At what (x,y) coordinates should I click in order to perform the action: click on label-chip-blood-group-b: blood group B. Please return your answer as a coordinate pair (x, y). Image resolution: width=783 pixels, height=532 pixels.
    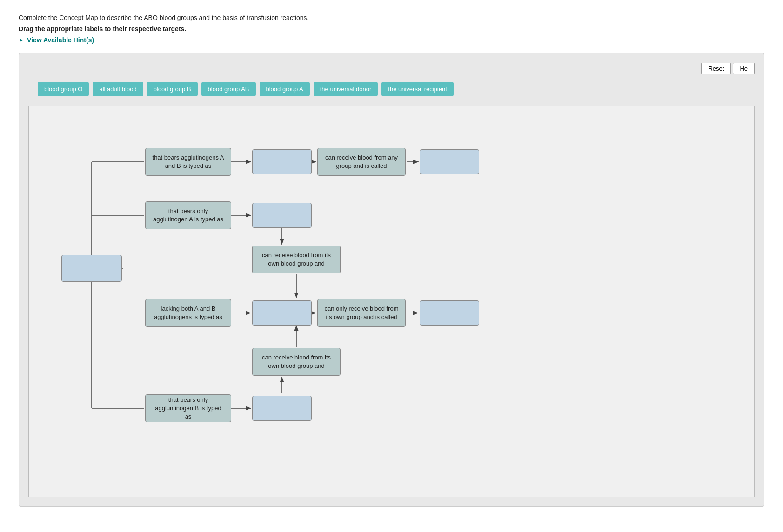
    Looking at the image, I should click on (172, 89).